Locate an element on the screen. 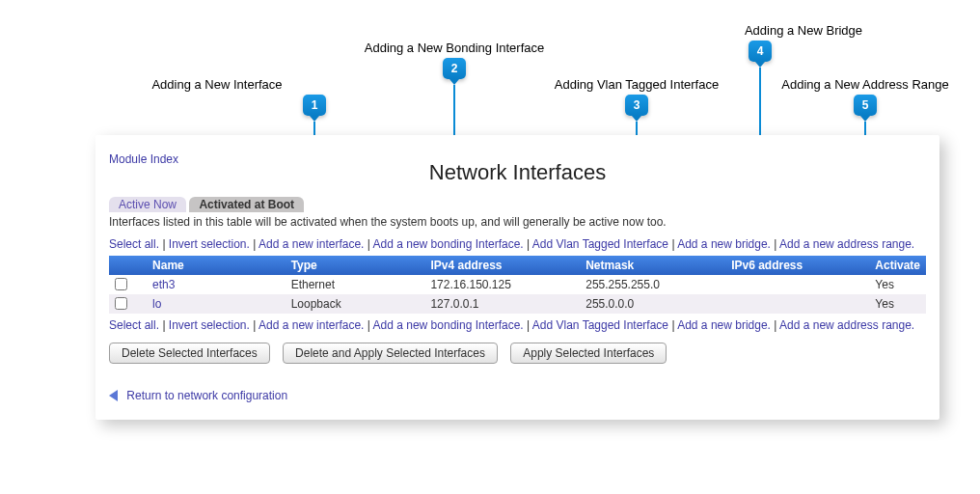  button-row: Delete Selected Interfaces Delete and Ap… is located at coordinates (517, 353).